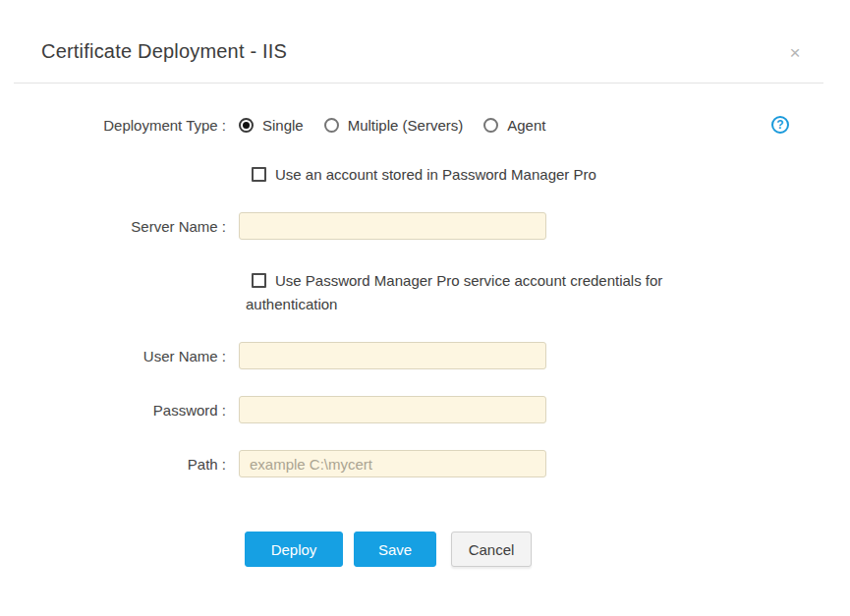 The image size is (850, 616). I want to click on user-name-input, so click(393, 356).